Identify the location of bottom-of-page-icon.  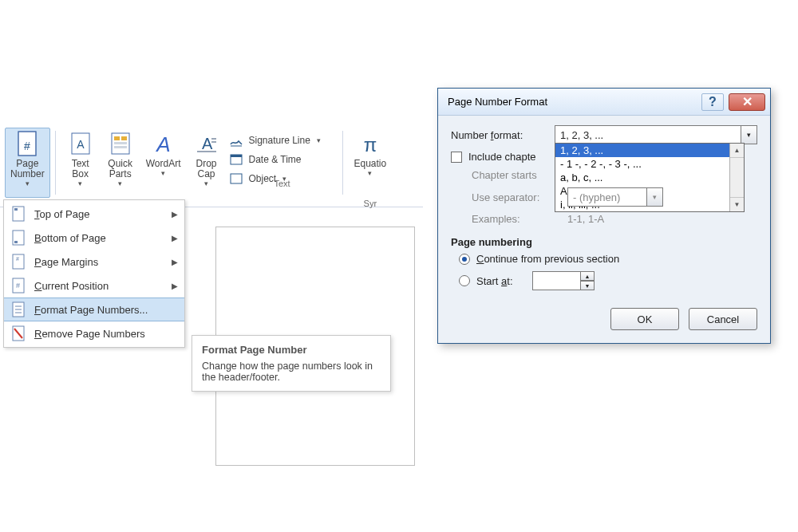
(18, 238).